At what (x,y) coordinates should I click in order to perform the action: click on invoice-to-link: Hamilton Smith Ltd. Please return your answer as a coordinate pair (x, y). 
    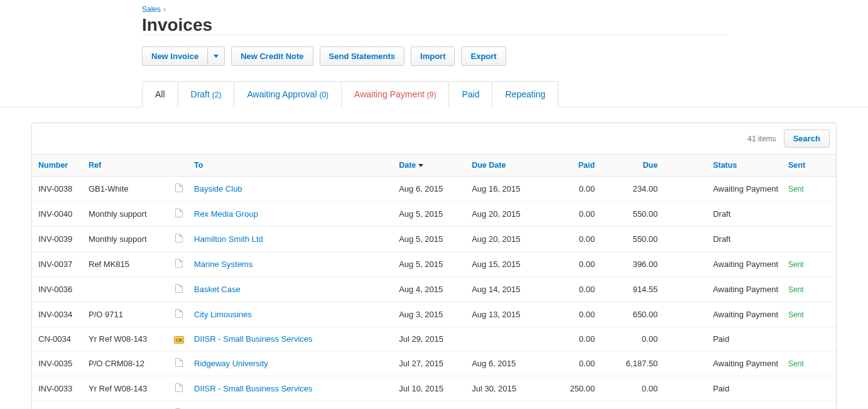
    Looking at the image, I should click on (229, 239).